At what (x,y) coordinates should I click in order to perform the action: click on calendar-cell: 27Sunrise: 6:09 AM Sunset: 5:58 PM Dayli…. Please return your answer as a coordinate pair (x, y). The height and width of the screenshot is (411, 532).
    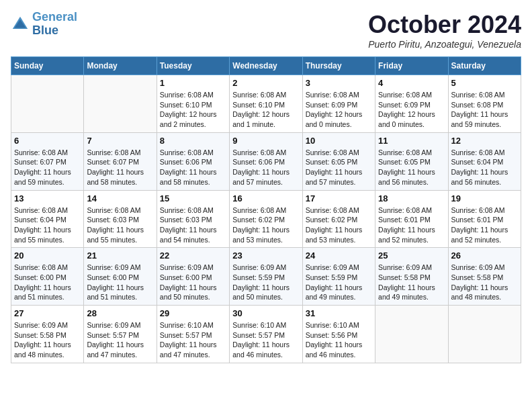
    Looking at the image, I should click on (48, 334).